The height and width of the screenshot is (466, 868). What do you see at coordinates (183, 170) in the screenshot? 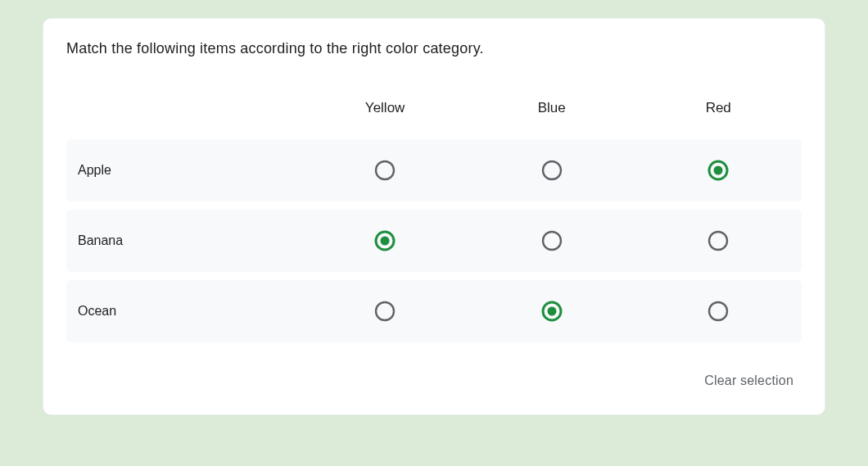
I see `row-label: Apple` at bounding box center [183, 170].